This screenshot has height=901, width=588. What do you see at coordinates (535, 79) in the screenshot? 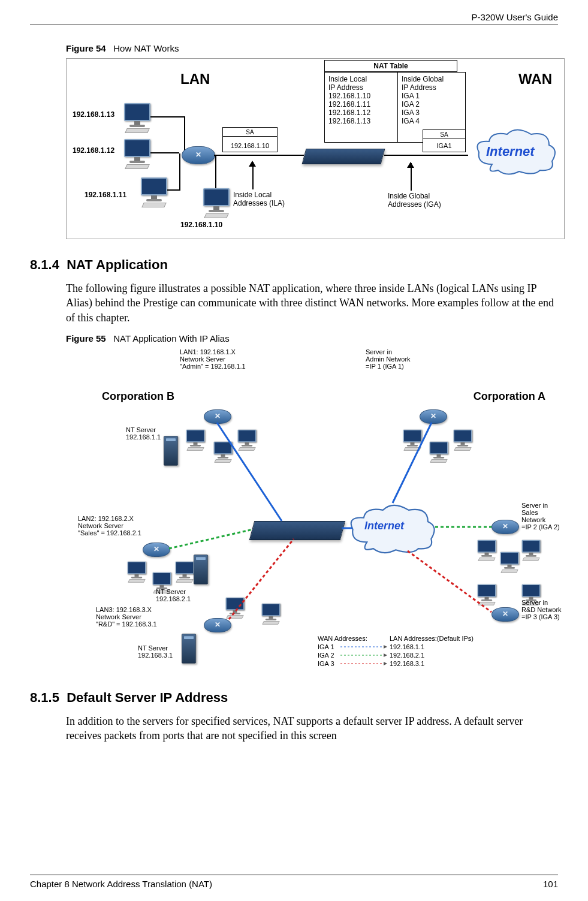
I see `wan-label: WAN` at bounding box center [535, 79].